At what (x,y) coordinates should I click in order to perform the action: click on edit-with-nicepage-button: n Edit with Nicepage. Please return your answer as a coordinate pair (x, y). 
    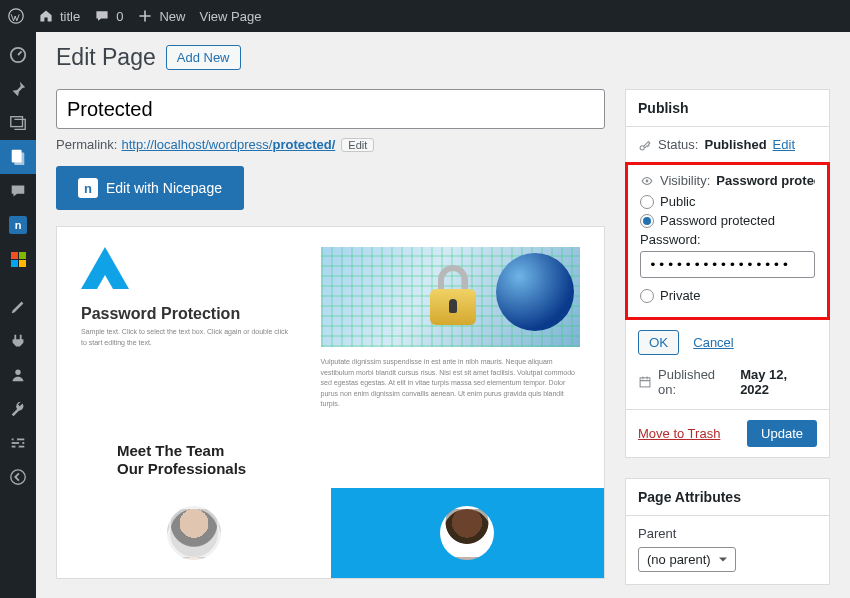
    Looking at the image, I should click on (150, 188).